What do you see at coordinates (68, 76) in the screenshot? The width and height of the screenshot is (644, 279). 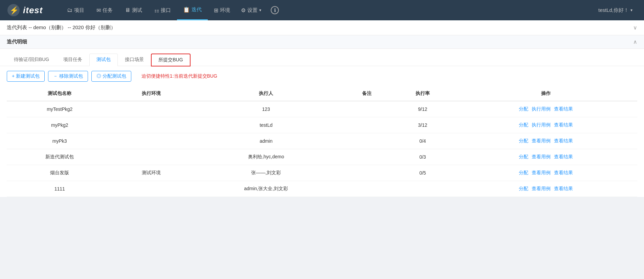 I see `remove-pkg-button: － 移除测试包` at bounding box center [68, 76].